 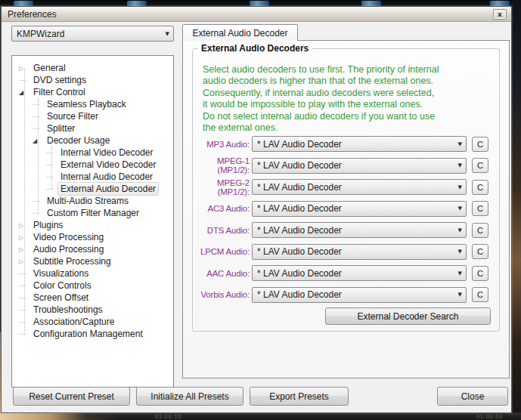 I want to click on close-button: Close, so click(x=473, y=396).